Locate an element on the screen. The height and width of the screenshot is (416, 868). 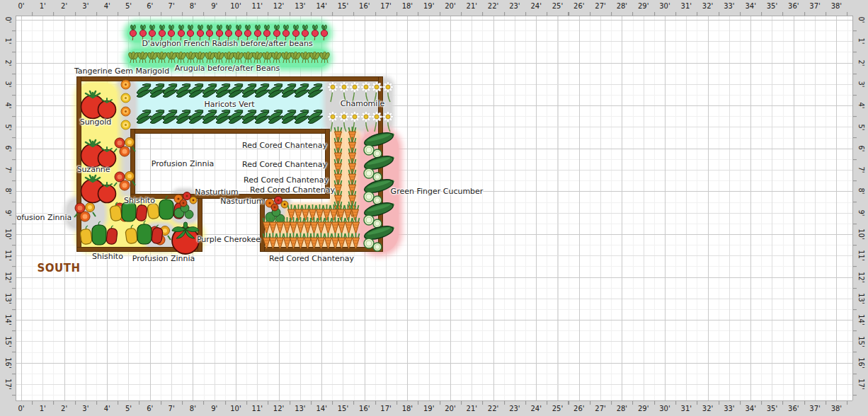
ruler-label: 5' is located at coordinates (129, 6).